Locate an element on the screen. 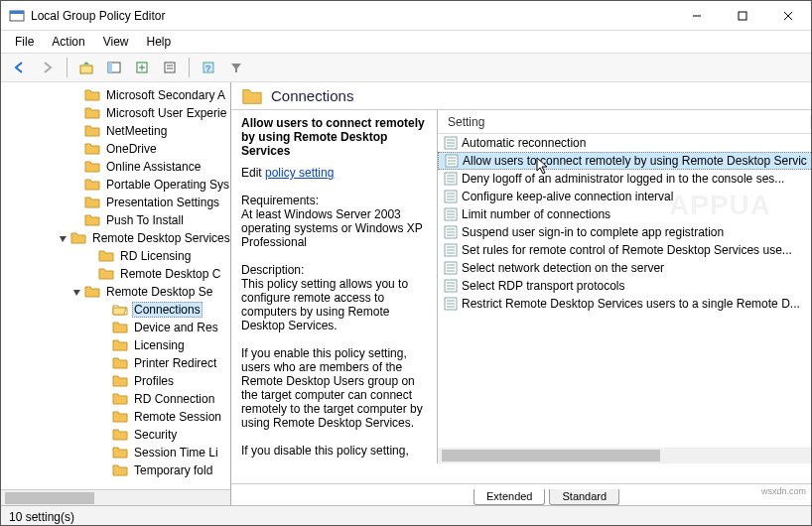  setting-row: Automatic reconnection is located at coordinates (624, 143).